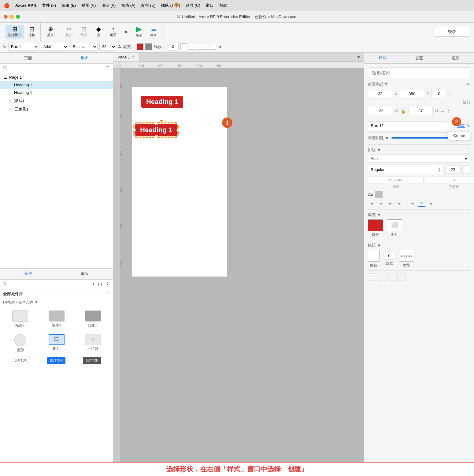  I want to click on menu-file: 文件 (F), so click(49, 6).